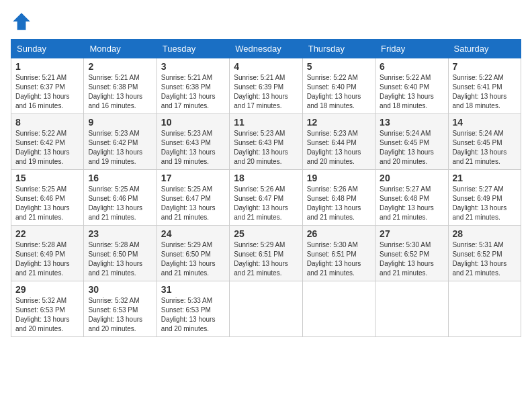 The height and width of the screenshot is (411, 532). Describe the element at coordinates (120, 289) in the screenshot. I see `day-number: 30` at that location.